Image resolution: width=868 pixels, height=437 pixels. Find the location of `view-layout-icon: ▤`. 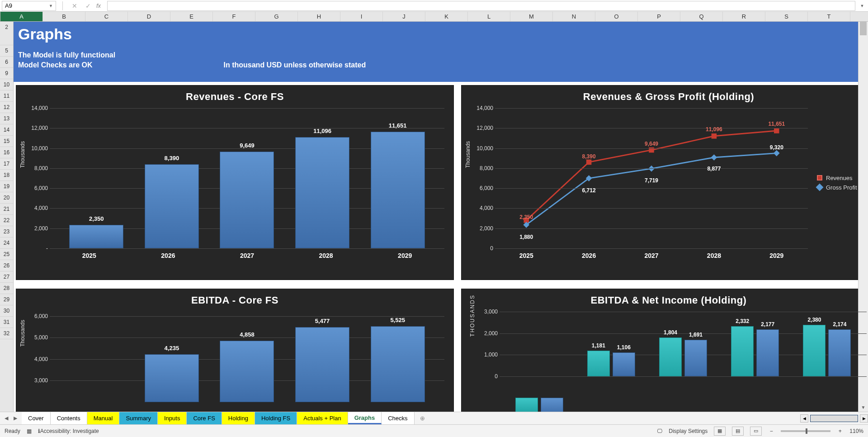

view-layout-icon: ▤ is located at coordinates (738, 431).